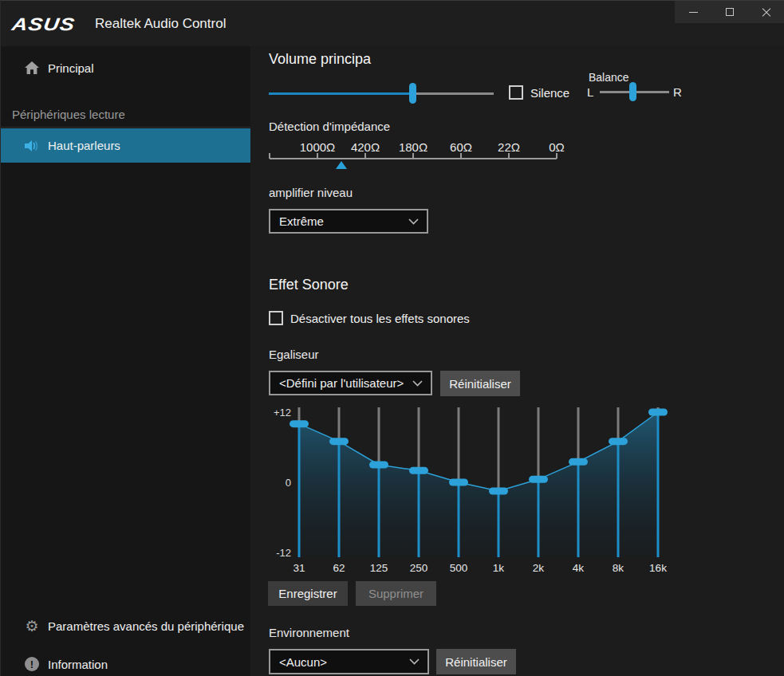 Image resolution: width=784 pixels, height=676 pixels. I want to click on impedance-label: 420Ω, so click(365, 147).